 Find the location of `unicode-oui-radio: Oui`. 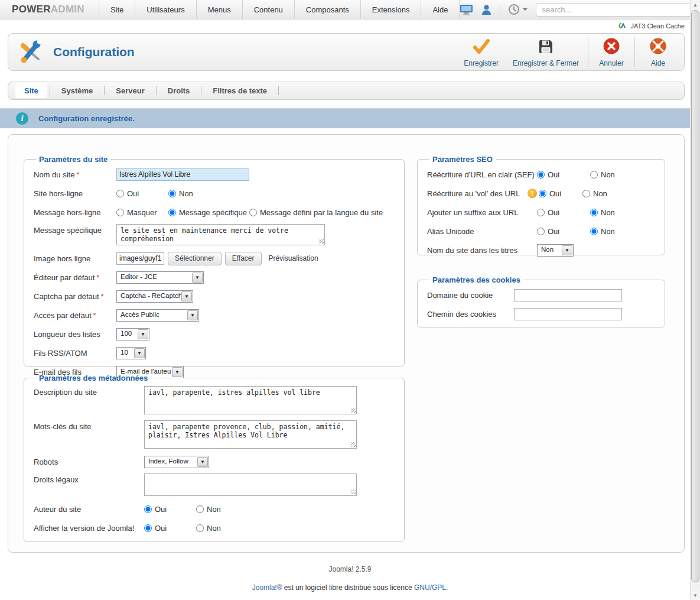

unicode-oui-radio: Oui is located at coordinates (564, 232).